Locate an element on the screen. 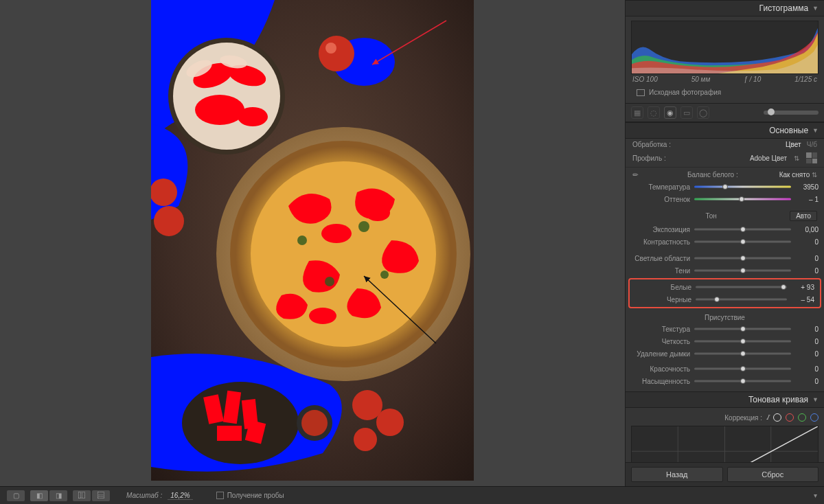 This screenshot has height=504, width=824. chevron-down-icon: ▼ is located at coordinates (816, 130).